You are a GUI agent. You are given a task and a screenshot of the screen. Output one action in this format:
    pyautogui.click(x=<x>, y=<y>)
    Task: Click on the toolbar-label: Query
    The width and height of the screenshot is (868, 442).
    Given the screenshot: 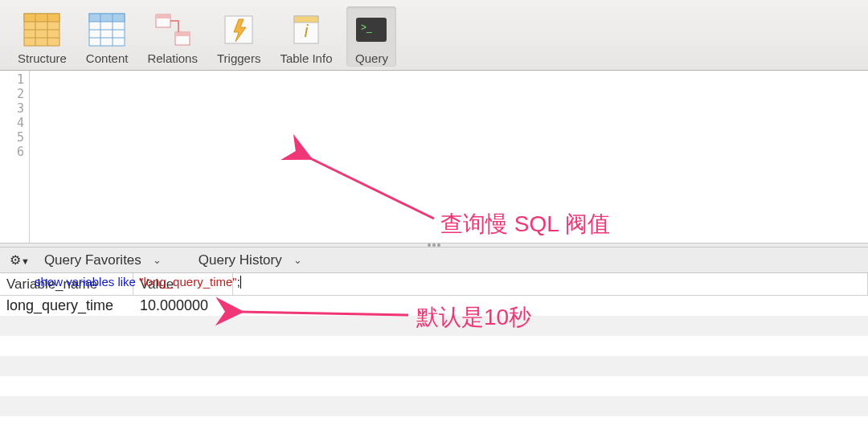 What is the action you would take?
    pyautogui.click(x=371, y=58)
    